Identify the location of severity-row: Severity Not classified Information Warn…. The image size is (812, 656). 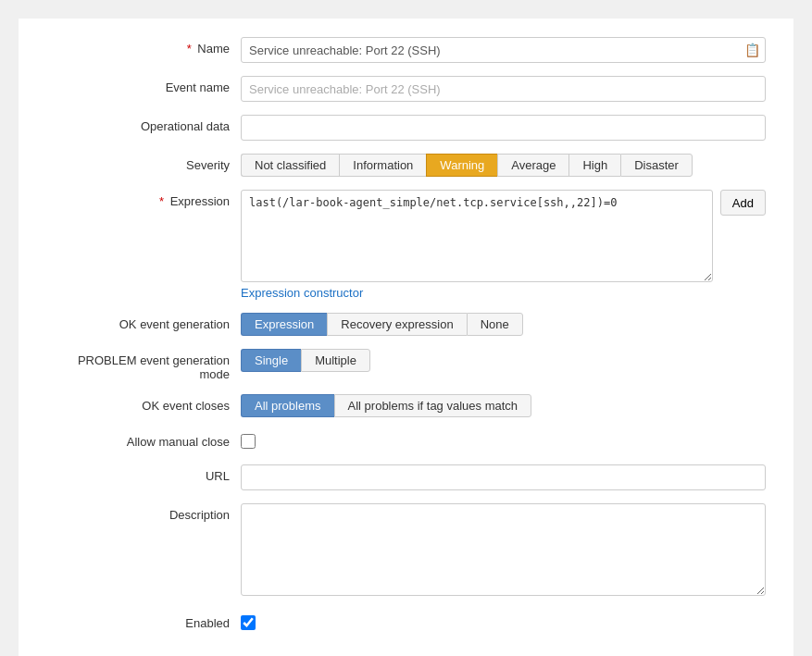
(406, 165).